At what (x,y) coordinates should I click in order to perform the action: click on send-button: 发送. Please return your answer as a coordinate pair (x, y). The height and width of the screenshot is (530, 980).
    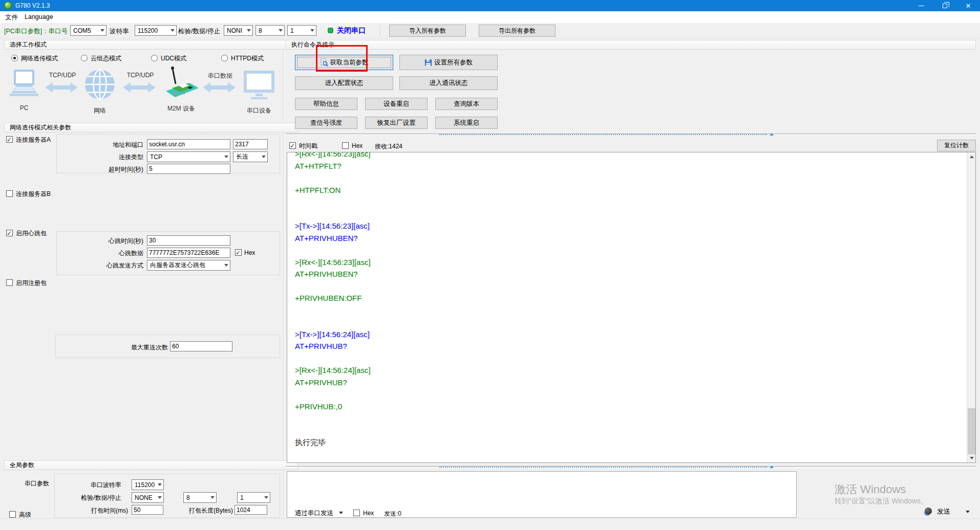
    Looking at the image, I should click on (944, 512).